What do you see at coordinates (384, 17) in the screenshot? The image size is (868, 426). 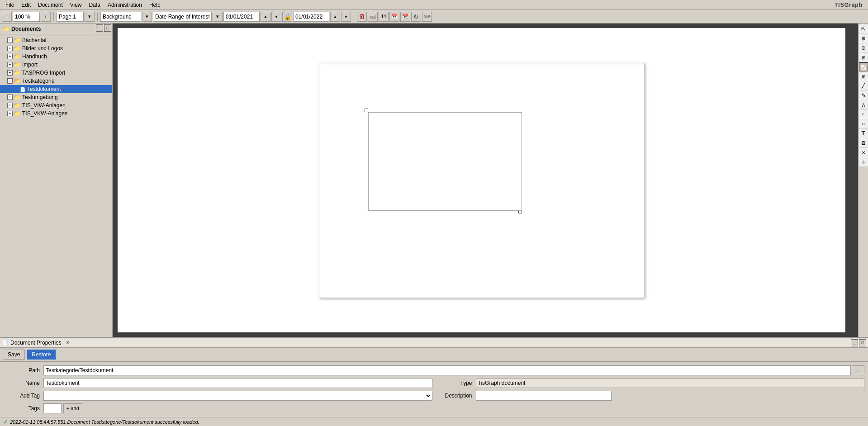 I see `calendar-btn-14: 14` at bounding box center [384, 17].